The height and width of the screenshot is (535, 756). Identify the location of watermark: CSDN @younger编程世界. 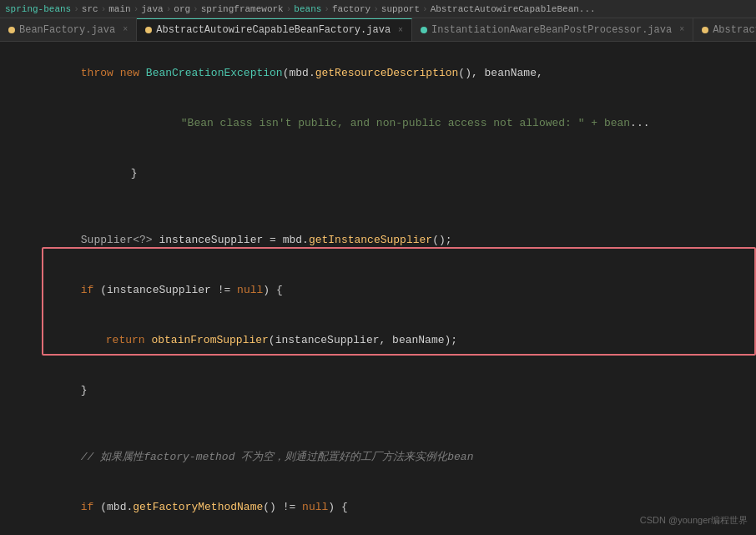
(694, 521).